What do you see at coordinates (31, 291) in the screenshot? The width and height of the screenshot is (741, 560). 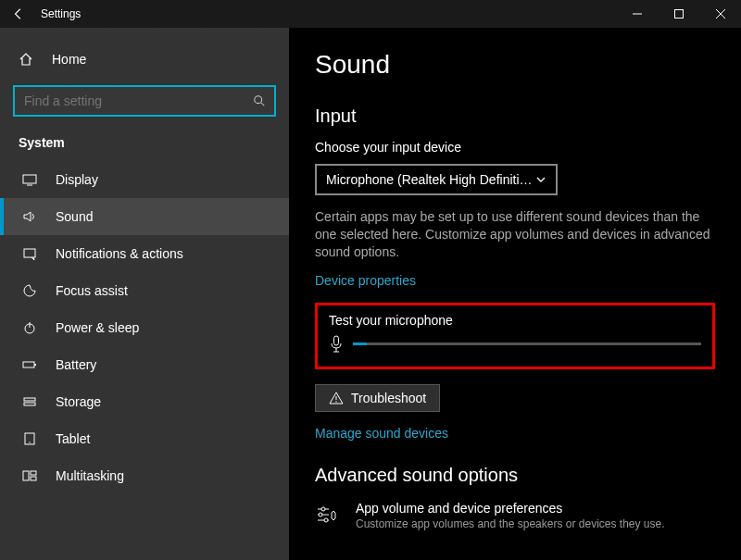 I see `focus-assist-icon` at bounding box center [31, 291].